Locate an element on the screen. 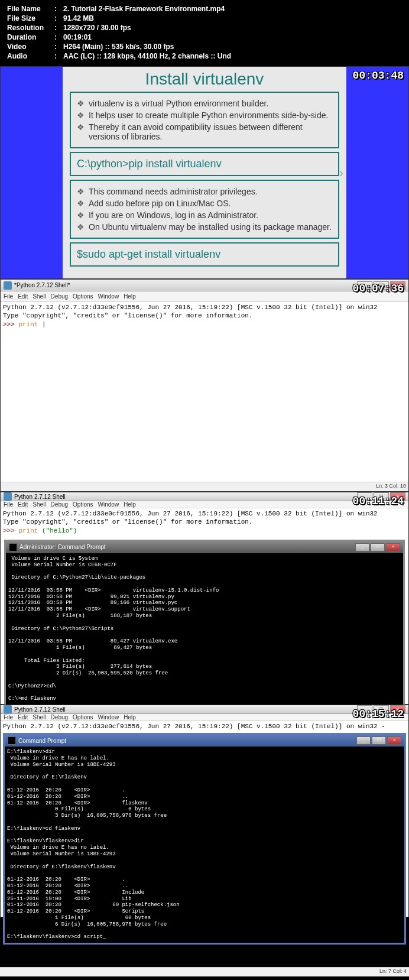  timestamp-2: 00:07:36 is located at coordinates (378, 288).